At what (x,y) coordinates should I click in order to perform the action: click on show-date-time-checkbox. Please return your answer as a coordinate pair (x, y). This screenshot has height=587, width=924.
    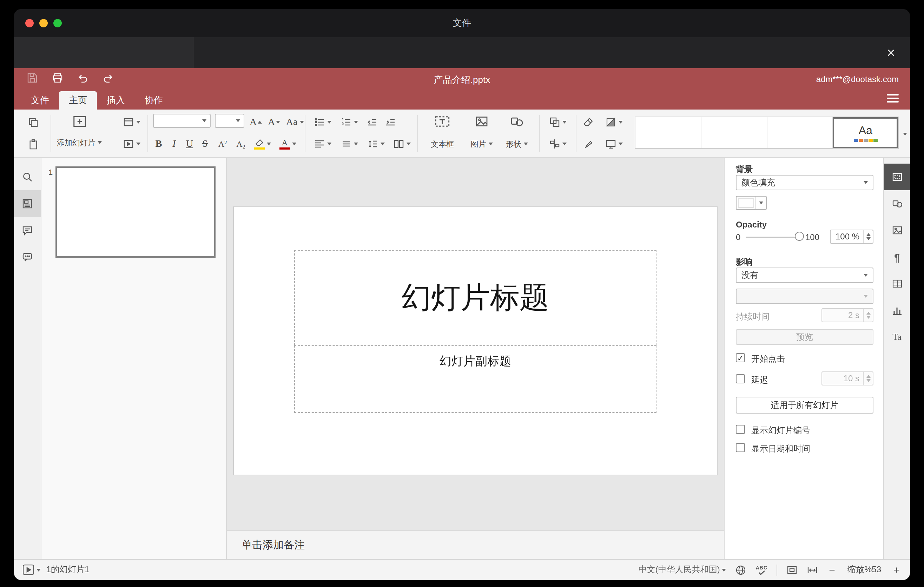
    Looking at the image, I should click on (741, 448).